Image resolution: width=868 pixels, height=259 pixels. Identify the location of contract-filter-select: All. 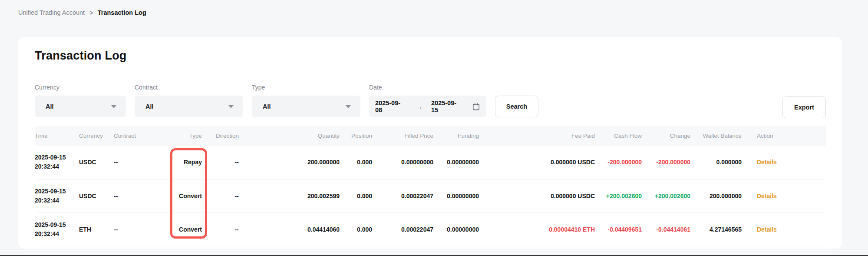
(189, 106).